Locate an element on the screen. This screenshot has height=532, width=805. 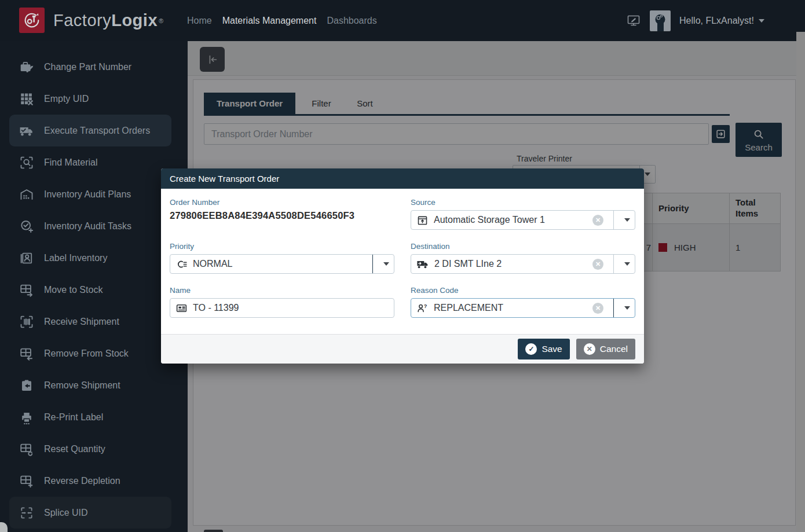
sidebar-item-label: Empty UID is located at coordinates (66, 99).